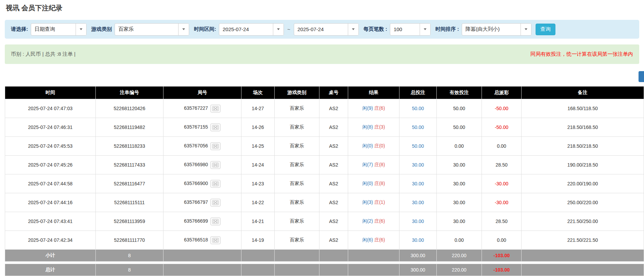 The width and height of the screenshot is (644, 276). I want to click on total-row: 总计 8 300.00 220.00 -103.00, so click(325, 270).